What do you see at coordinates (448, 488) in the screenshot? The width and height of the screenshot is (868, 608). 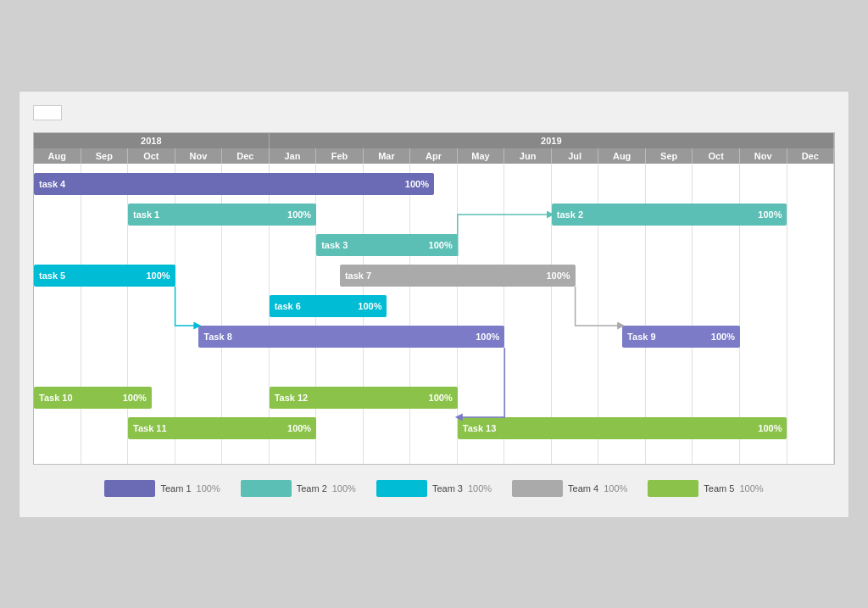 I see `legend-label: Team 3` at bounding box center [448, 488].